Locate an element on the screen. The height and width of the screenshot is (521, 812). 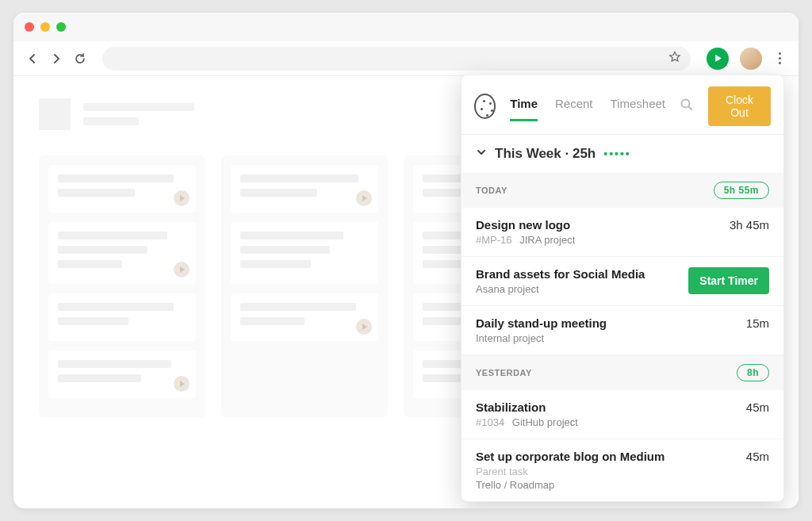
maximize-window-icon is located at coordinates (61, 27).